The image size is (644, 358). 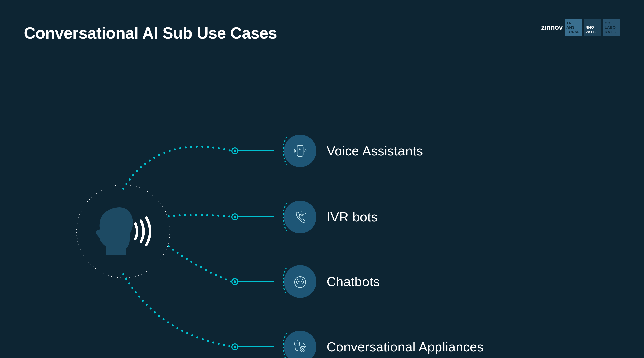 What do you see at coordinates (353, 282) in the screenshot?
I see `item-label: Chatbots` at bounding box center [353, 282].